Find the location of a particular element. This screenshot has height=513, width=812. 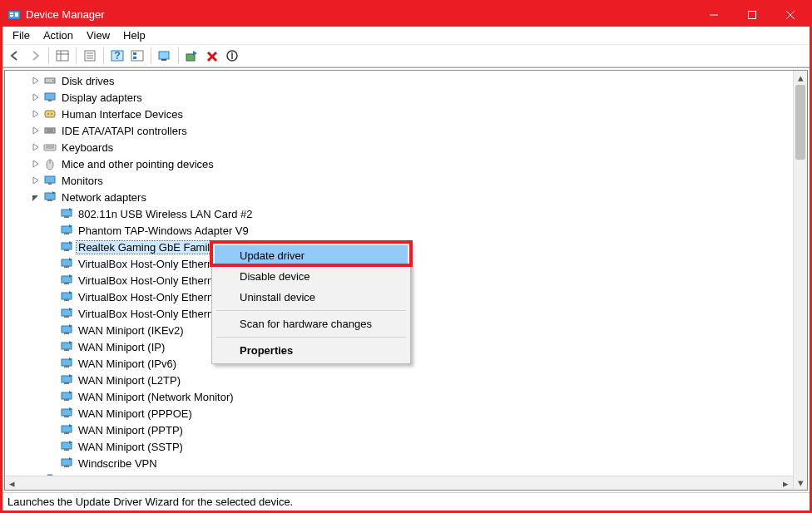

tree-device: 802.11n USB Wireless LAN Card #2 is located at coordinates (406, 214).